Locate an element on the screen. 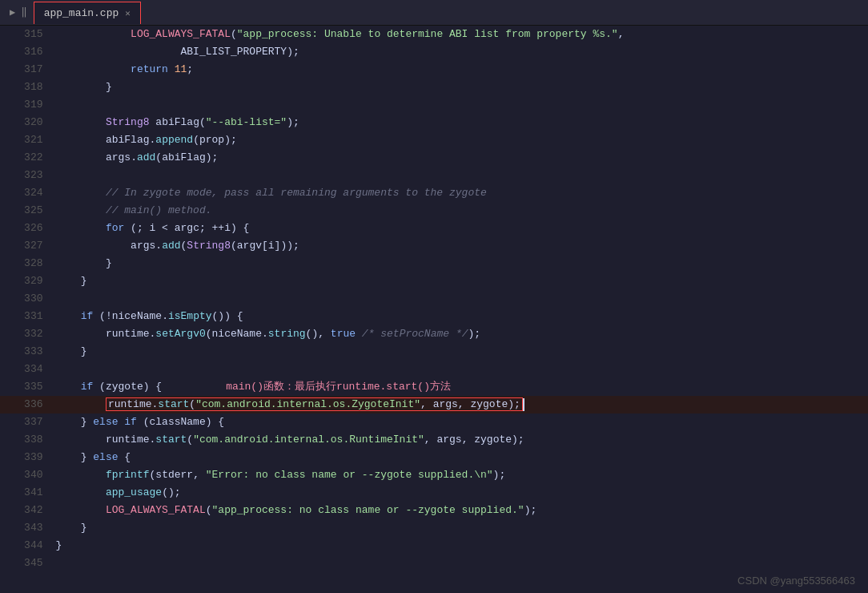 Image resolution: width=868 pixels, height=593 pixels. line-code: if (!niceName.isEmpty()) { is located at coordinates (461, 317).